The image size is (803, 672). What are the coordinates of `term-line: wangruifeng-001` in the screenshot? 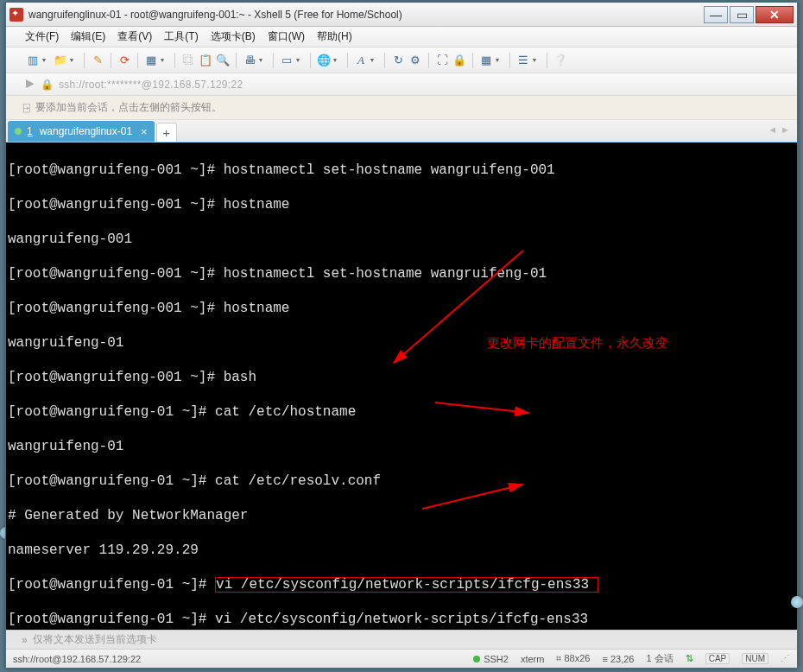 It's located at (402, 239).